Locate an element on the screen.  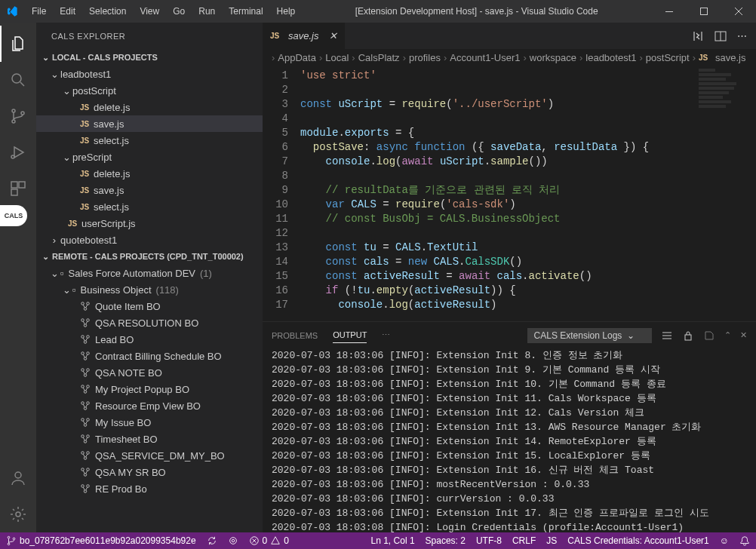
status-remote is located at coordinates (233, 541).